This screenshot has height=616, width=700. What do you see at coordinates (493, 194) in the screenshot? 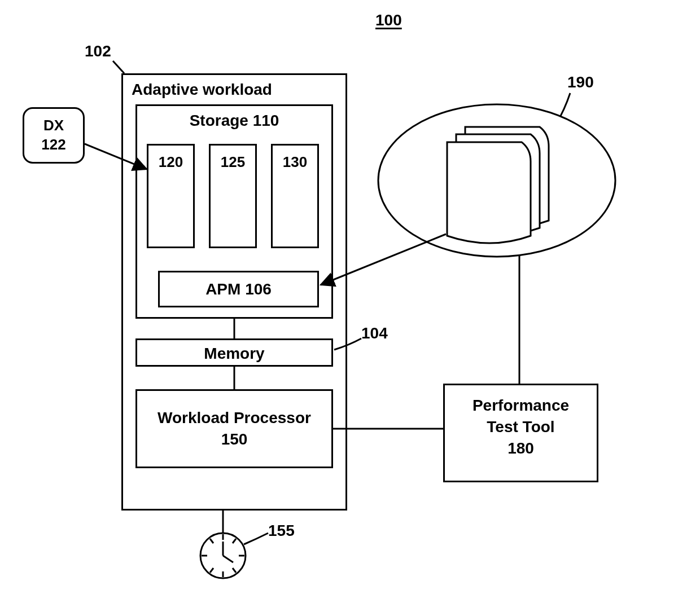
I see `analysis-l3: Transaction` at bounding box center [493, 194].